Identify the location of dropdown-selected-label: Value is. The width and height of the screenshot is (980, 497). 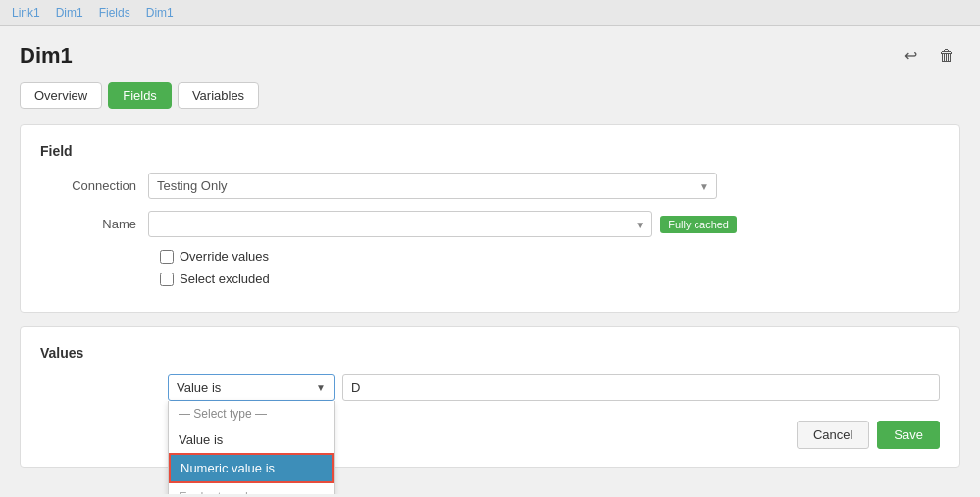
(198, 388).